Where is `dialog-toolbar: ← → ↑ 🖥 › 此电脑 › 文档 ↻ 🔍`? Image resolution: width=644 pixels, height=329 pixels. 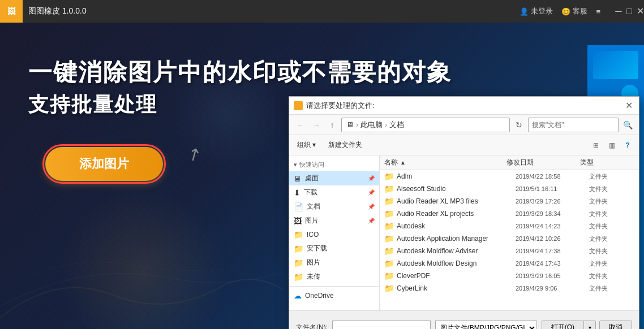
dialog-toolbar: ← → ↑ 🖥 › 此电脑 › 文档 ↻ 🔍 is located at coordinates (464, 125).